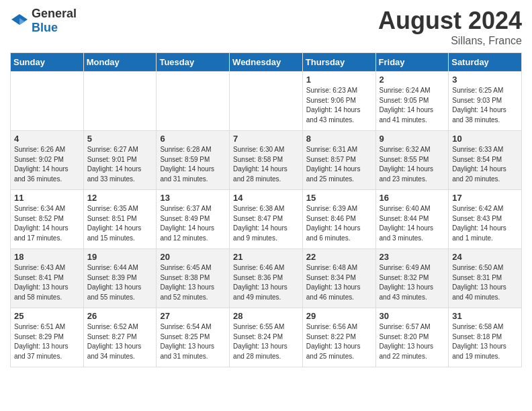  I want to click on day-number: 10, so click(485, 138).